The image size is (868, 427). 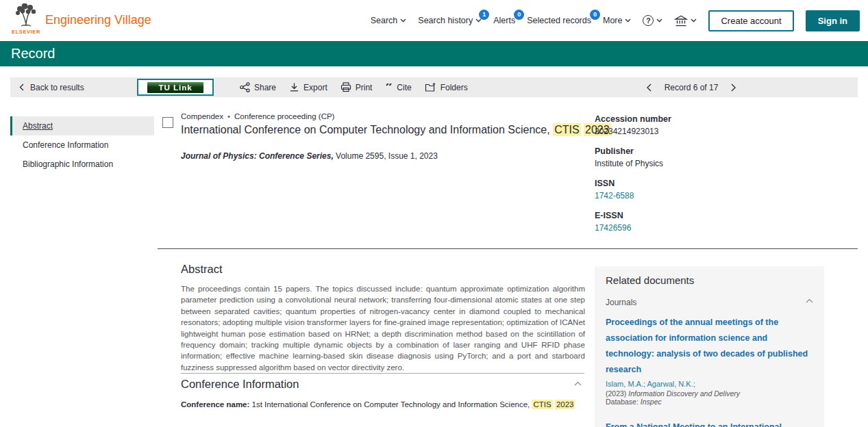 What do you see at coordinates (82, 164) in the screenshot?
I see `sidebar-item-bibliographic-information: Bibliographic Information` at bounding box center [82, 164].